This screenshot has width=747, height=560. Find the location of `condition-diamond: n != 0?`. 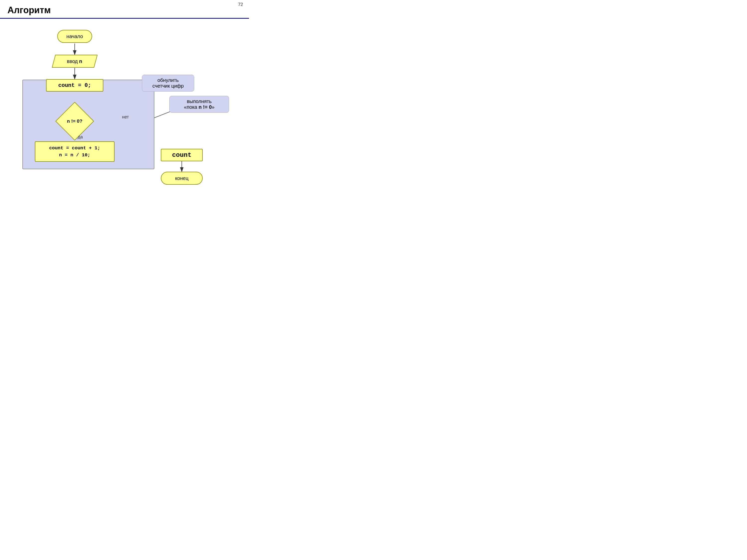

condition-diamond: n != 0? is located at coordinates (75, 121).